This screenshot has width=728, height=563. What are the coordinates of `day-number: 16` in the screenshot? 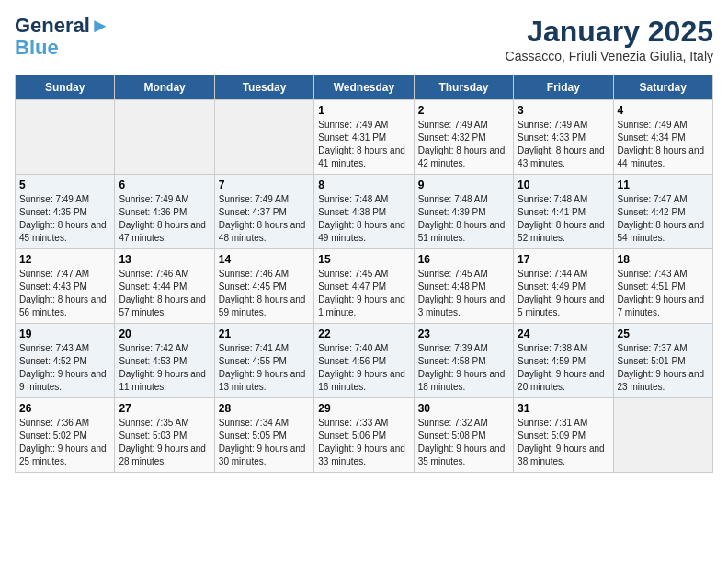 It's located at (463, 259).